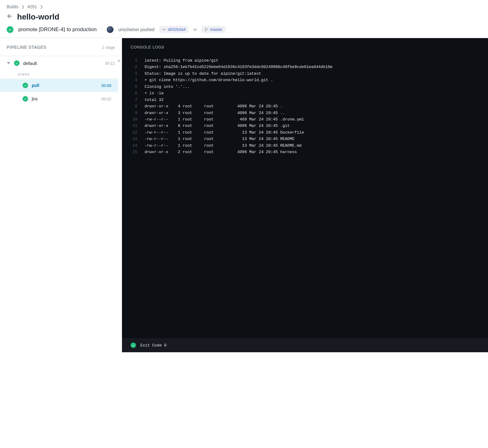 This screenshot has height=448, width=488. Describe the element at coordinates (195, 29) in the screenshot. I see `to-label: to` at that location.